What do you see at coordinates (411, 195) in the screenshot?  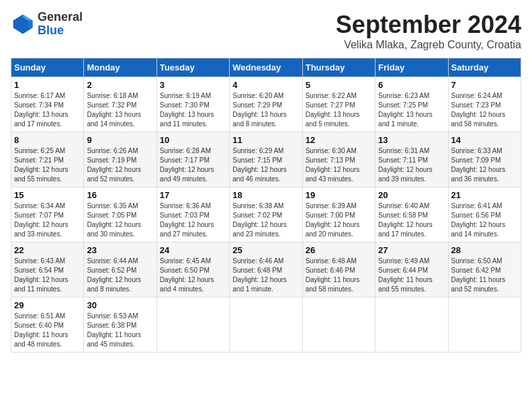 I see `day-number: 20` at bounding box center [411, 195].